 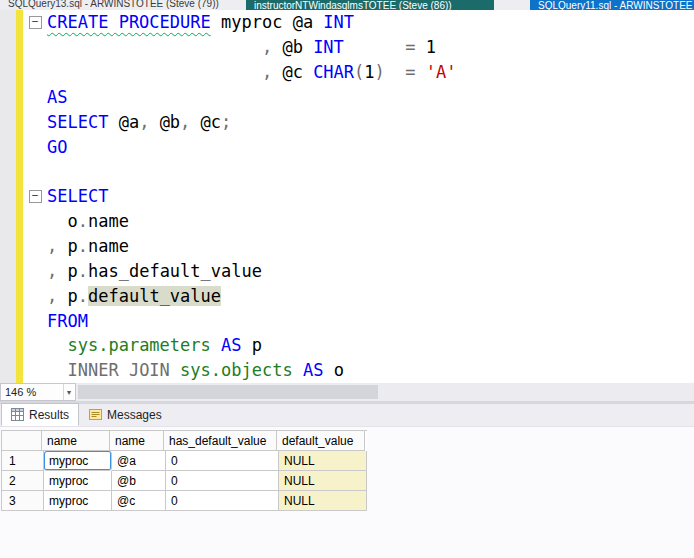 What do you see at coordinates (406, 72) in the screenshot?
I see `code-token: =` at bounding box center [406, 72].